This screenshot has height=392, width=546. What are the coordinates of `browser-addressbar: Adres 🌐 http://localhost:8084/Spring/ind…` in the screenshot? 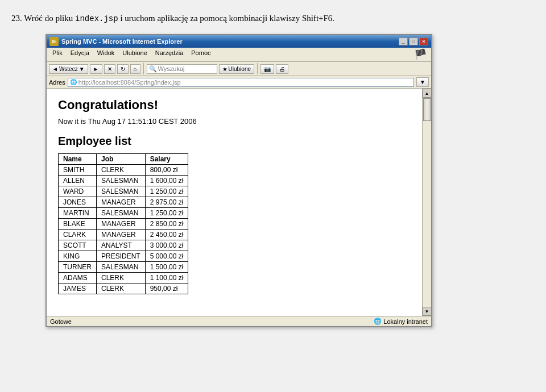 It's located at (239, 82).